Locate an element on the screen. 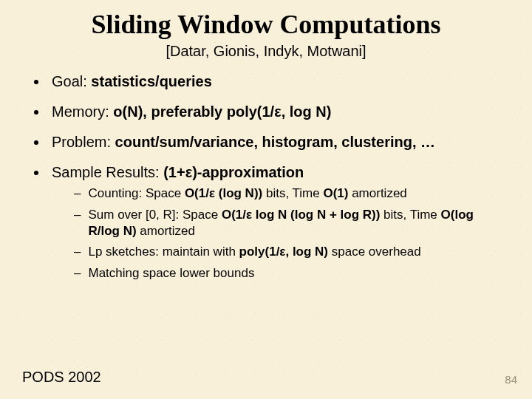 The width and height of the screenshot is (532, 399). bullet-label: Memory: is located at coordinates (83, 112).